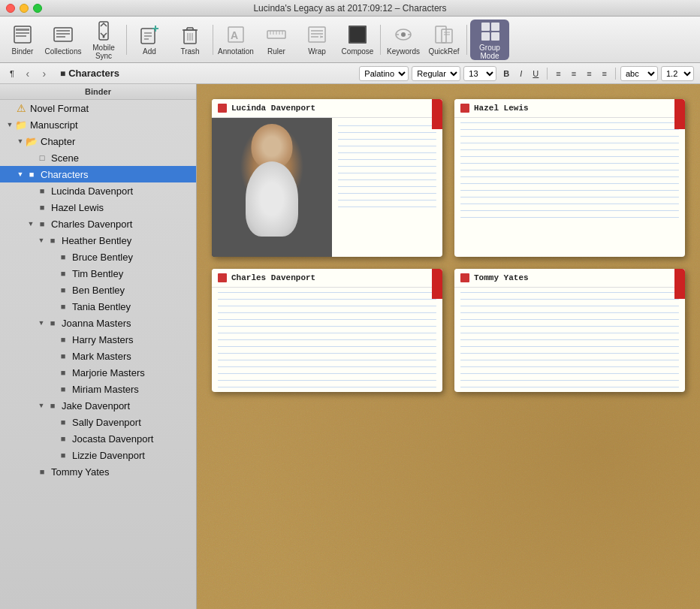  What do you see at coordinates (38, 8) in the screenshot?
I see `fullscreen-button` at bounding box center [38, 8].